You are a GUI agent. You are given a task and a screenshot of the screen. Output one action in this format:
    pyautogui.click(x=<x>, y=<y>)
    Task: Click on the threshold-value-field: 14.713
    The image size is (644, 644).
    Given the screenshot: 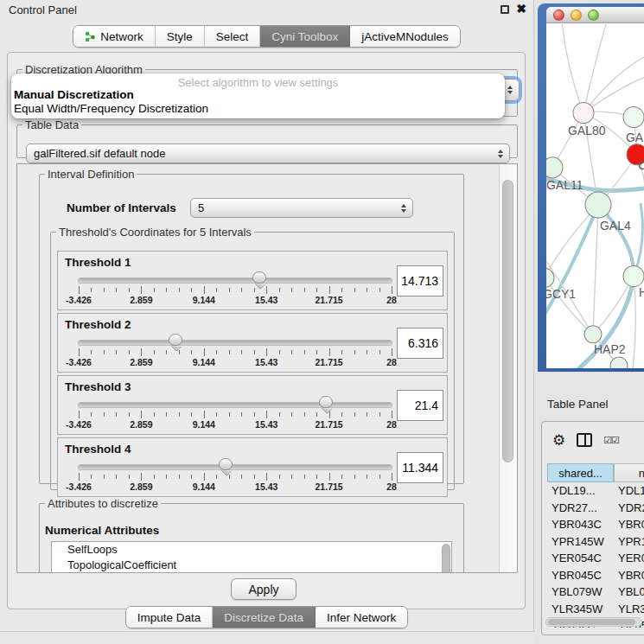 What is the action you would take?
    pyautogui.click(x=420, y=281)
    